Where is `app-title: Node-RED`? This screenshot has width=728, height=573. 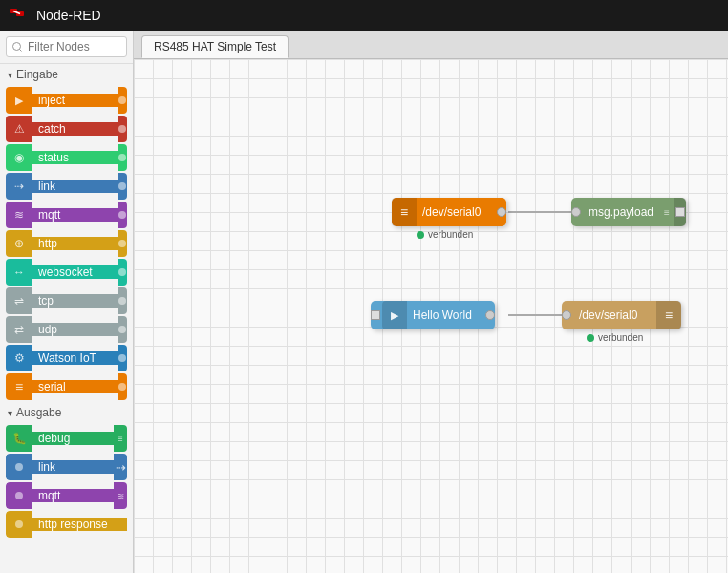
app-title: Node-RED is located at coordinates (69, 15).